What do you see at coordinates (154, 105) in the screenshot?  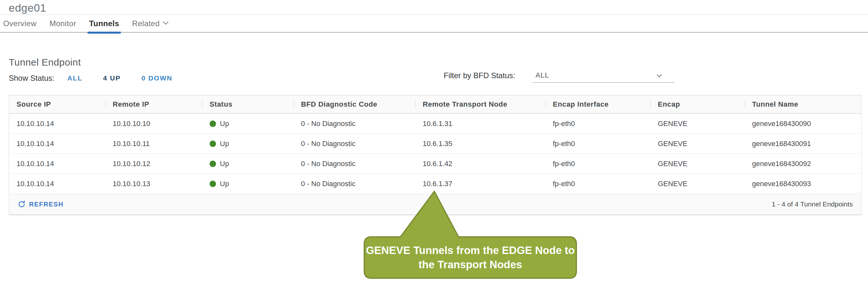 I see `col-header-remote-ip: Remote IP` at bounding box center [154, 105].